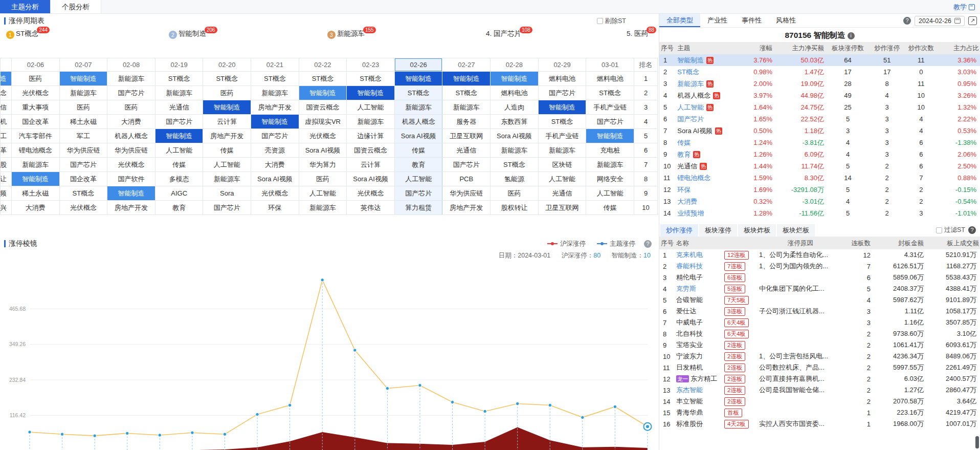  Describe the element at coordinates (179, 122) in the screenshot. I see `theme-cell: 国产芯片` at that location.